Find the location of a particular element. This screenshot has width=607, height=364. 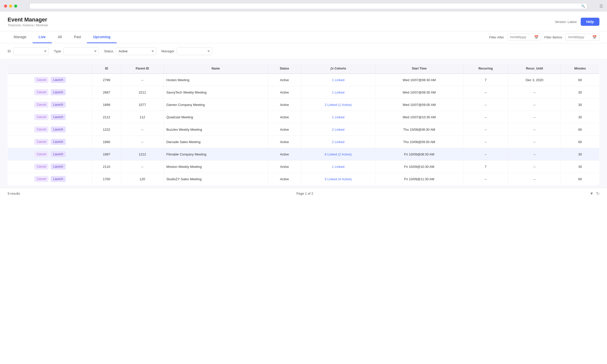

cell-cohorts: 6 Linked (2 Active) is located at coordinates (338, 154).